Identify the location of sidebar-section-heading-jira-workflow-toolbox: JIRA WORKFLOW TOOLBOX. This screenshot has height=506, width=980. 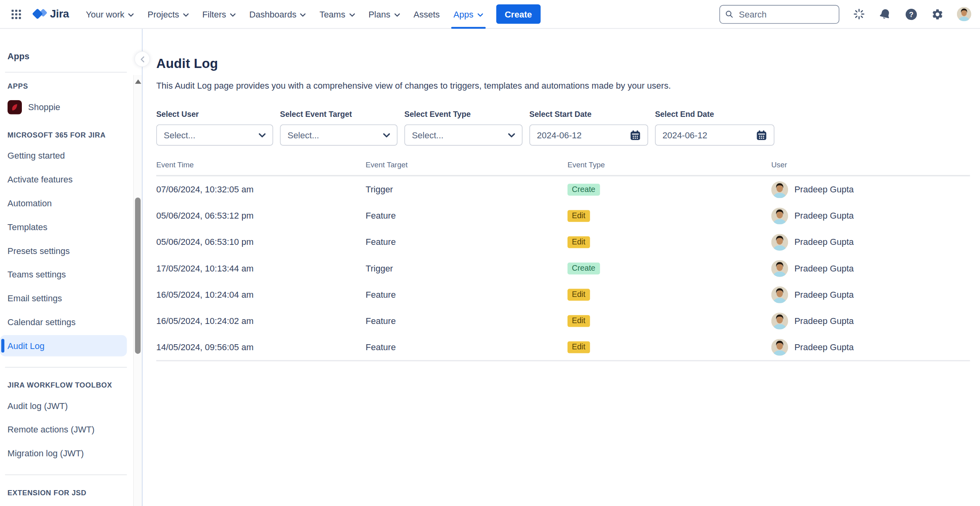
(70, 385).